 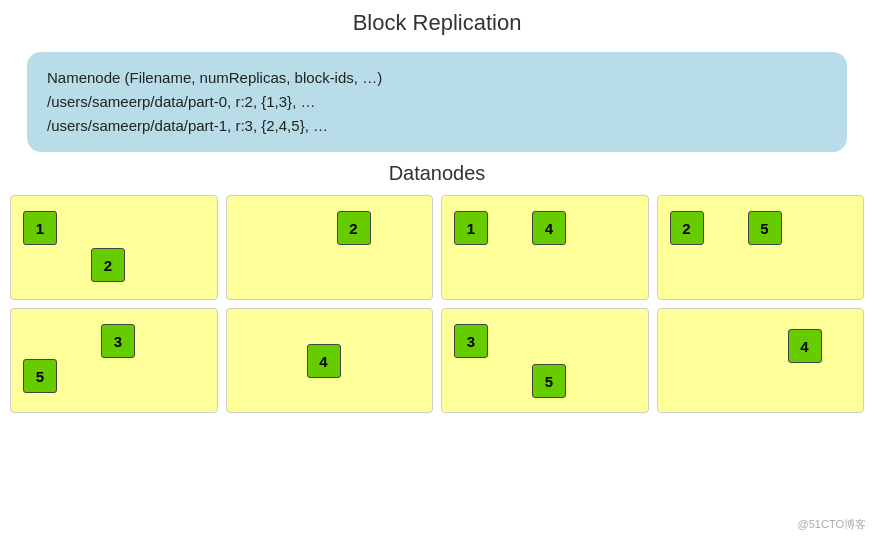 What do you see at coordinates (545, 248) in the screenshot?
I see `datanode-cell: 14` at bounding box center [545, 248].